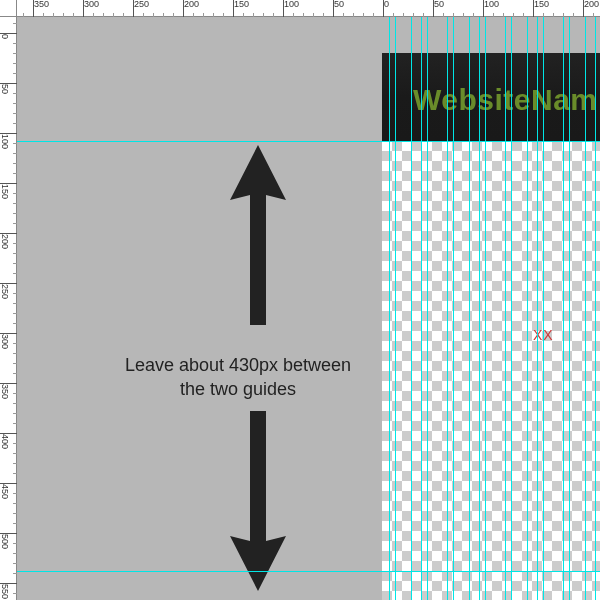 This screenshot has height=600, width=600. I want to click on ruler-h-label: 200, so click(192, 4).